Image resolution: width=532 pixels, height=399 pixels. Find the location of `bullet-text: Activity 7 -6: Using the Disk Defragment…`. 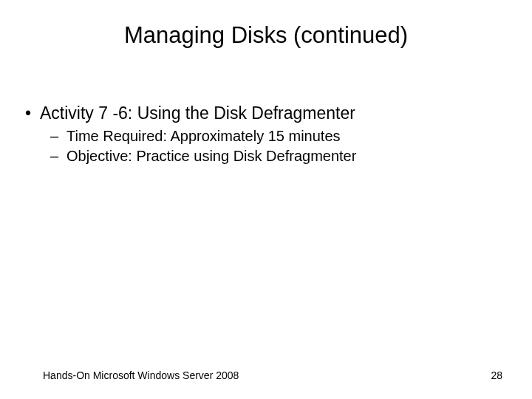

bullet-text: Activity 7 -6: Using the Disk Defragment… is located at coordinates (198, 114).